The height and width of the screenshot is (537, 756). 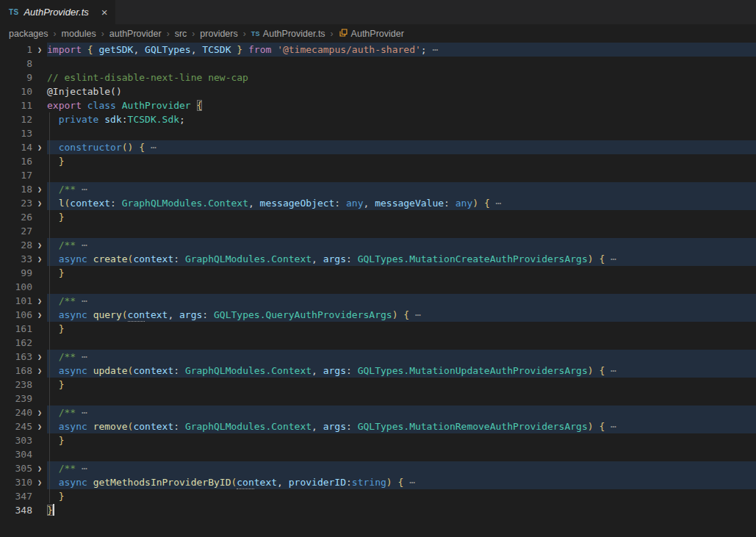 What do you see at coordinates (378, 385) in the screenshot?
I see `code-line-238: 238 }` at bounding box center [378, 385].